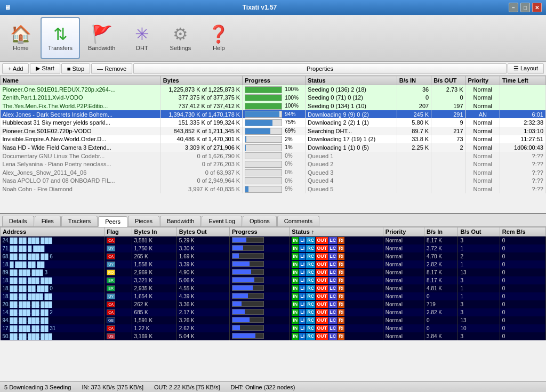 This screenshot has width=546, height=392. I want to click on table-row: 50.██.██.███.███ US 3,169 K 5.04 K IN LI…, so click(273, 337).